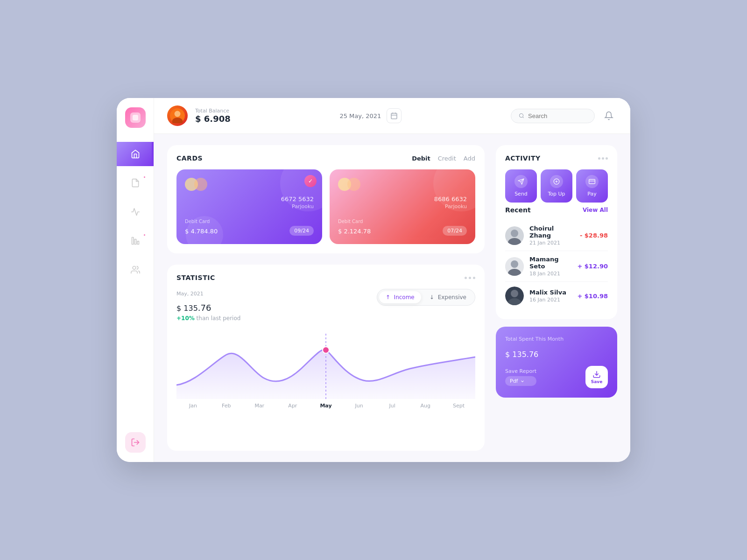 The height and width of the screenshot is (560, 747). Describe the element at coordinates (550, 296) in the screenshot. I see `trans-info-3: Malix Silva 16 Jan 2021` at that location.